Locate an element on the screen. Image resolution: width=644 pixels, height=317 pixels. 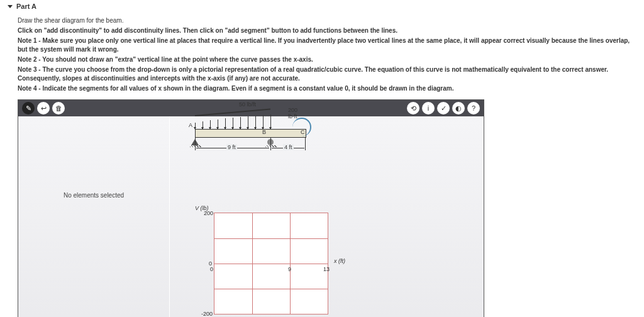
selection-panel: No elements selected is located at coordinates (94, 216).